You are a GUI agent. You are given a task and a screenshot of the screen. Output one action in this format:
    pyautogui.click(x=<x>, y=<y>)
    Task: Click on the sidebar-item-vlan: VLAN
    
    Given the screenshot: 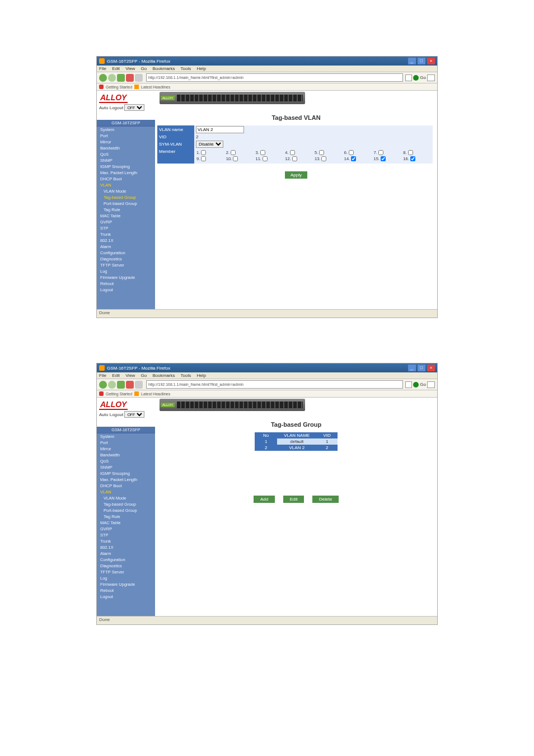 What is the action you would take?
    pyautogui.click(x=126, y=492)
    